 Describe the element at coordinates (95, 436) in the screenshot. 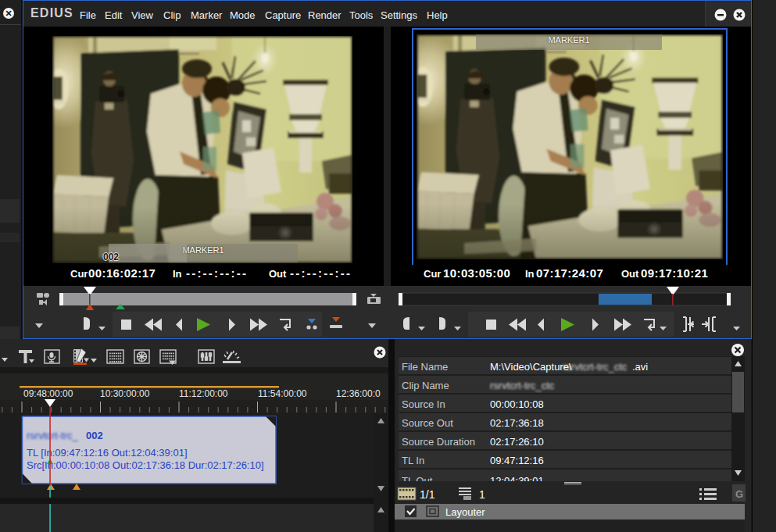

I see `svg-text: 002` at that location.